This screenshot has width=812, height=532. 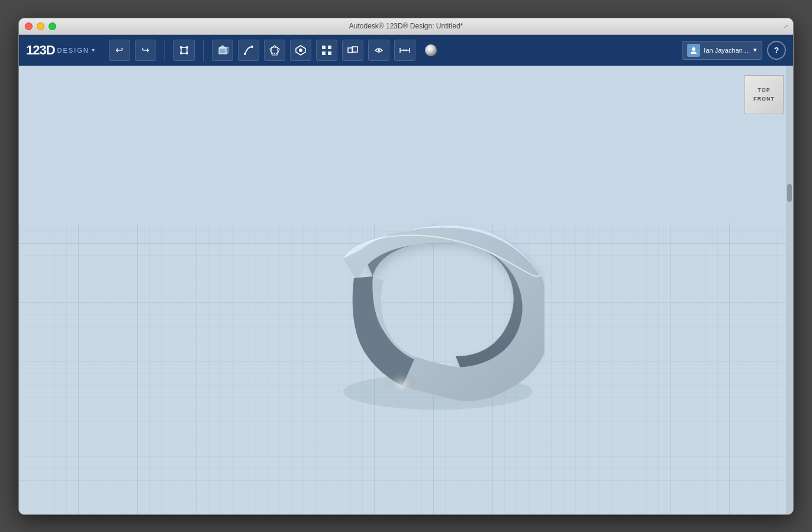 I want to click on scrollbar-handle, so click(x=790, y=193).